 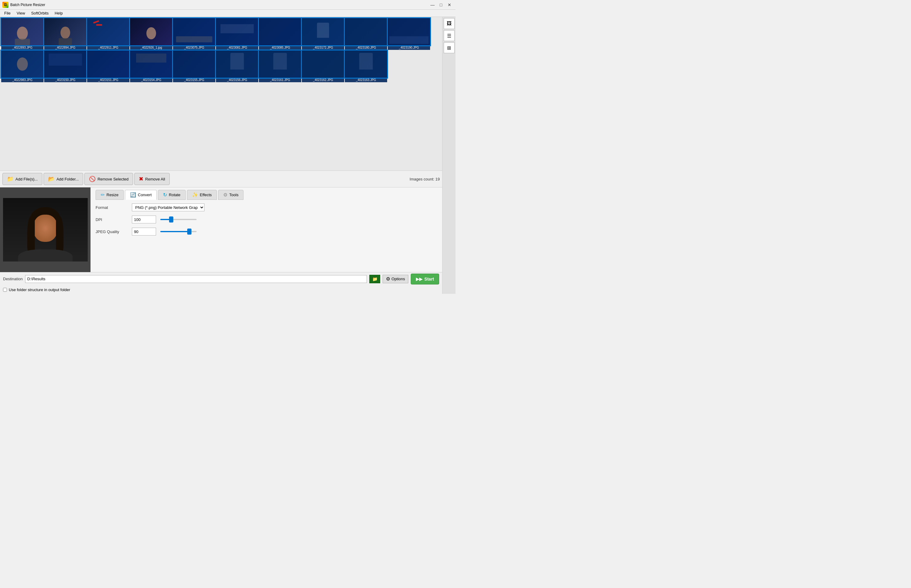 I want to click on remove-selected-label: Remove Selected, so click(x=113, y=179).